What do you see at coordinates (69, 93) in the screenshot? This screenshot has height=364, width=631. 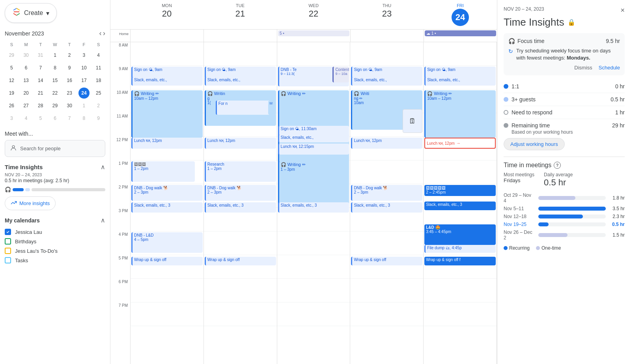 I see `mini-day-23: 23` at bounding box center [69, 93].